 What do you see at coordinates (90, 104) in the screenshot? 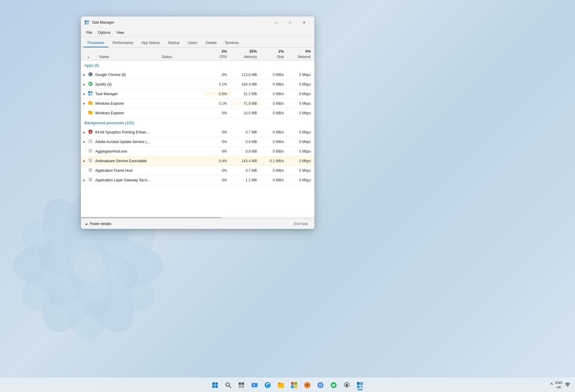
I see `process-icon-explorer` at bounding box center [90, 104].